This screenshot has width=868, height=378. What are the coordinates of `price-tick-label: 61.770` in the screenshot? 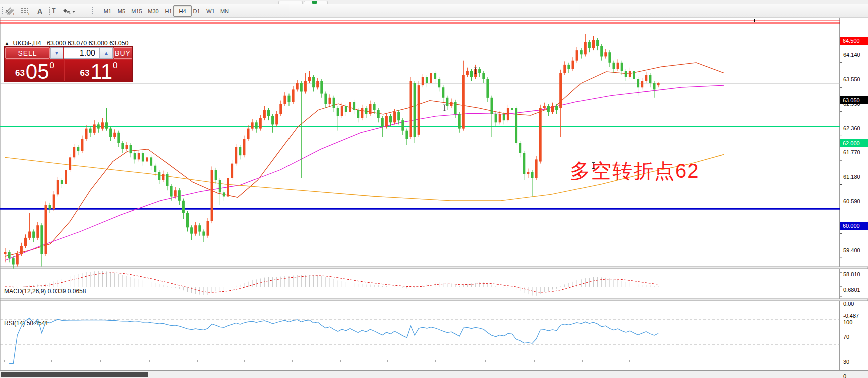 It's located at (852, 152).